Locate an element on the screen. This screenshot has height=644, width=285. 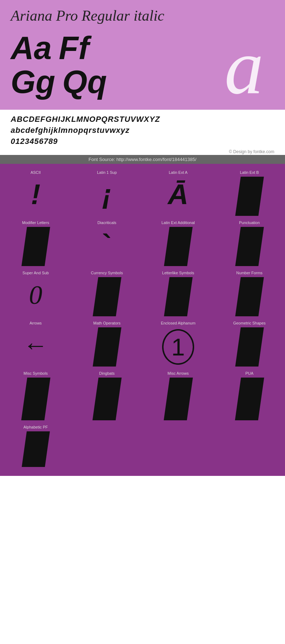
cell-block-miscsymbols is located at coordinates (36, 399).